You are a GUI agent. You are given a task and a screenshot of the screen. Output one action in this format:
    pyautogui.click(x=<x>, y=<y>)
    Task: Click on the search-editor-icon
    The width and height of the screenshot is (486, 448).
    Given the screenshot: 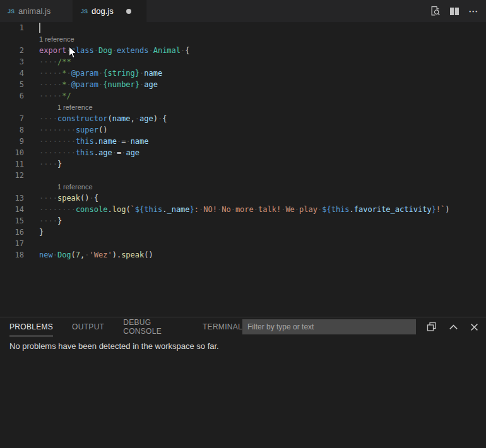 What is the action you would take?
    pyautogui.click(x=436, y=11)
    